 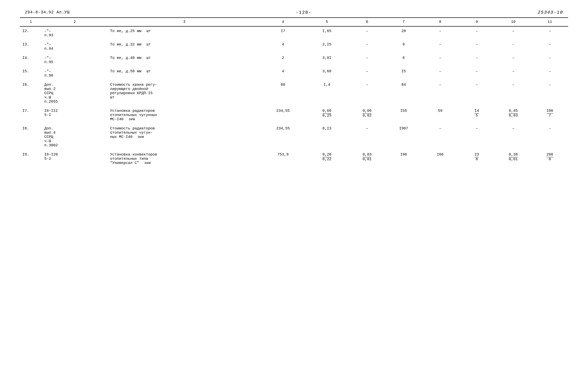 What do you see at coordinates (294, 74) in the screenshot?
I see `table-row: I5.–"– п.96То же, д.50 мм шт43,68–I5––––` at bounding box center [294, 74].